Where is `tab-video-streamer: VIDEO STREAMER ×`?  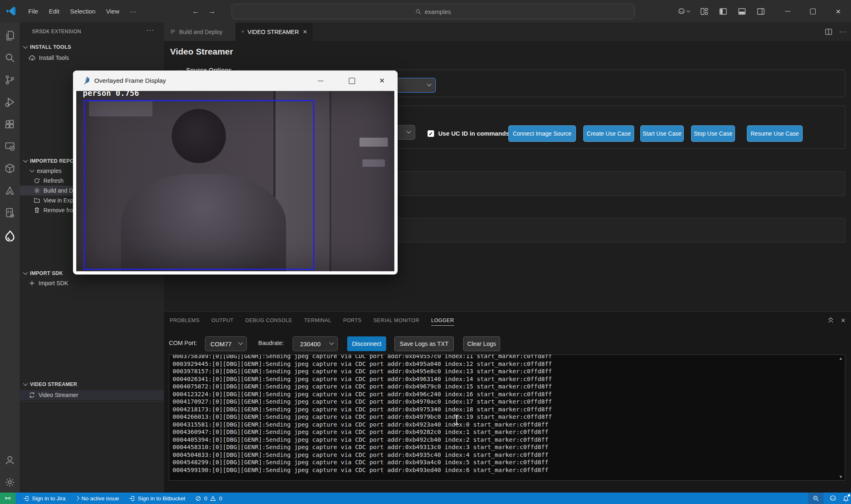
tab-video-streamer: VIDEO STREAMER × is located at coordinates (274, 32).